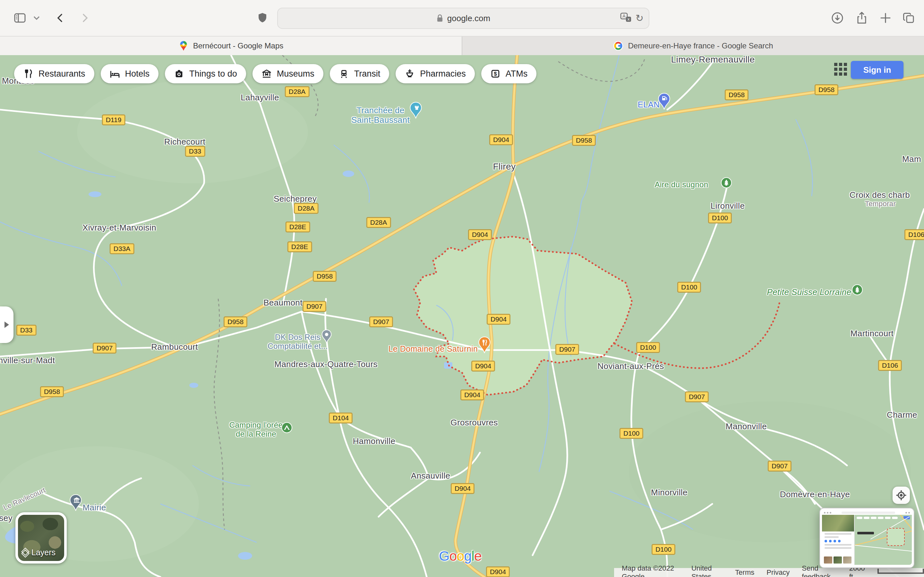 This screenshot has width=924, height=577. I want to click on right-arrow-icon, so click(7, 325).